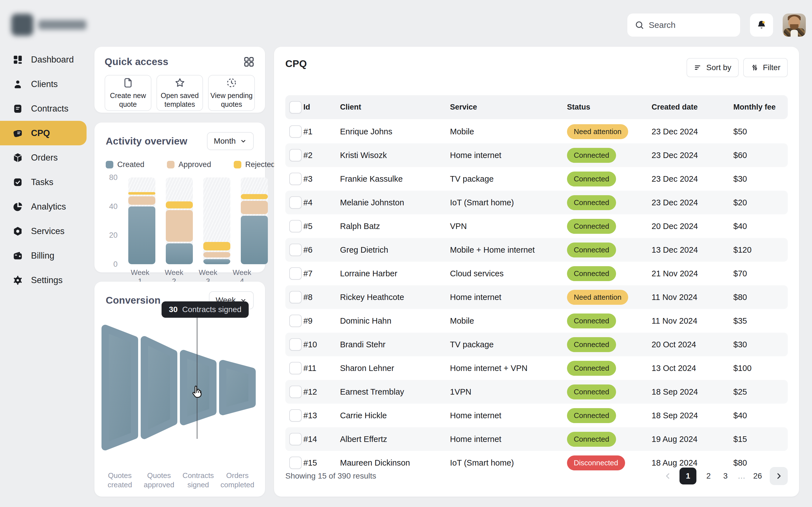 The image size is (812, 507). What do you see at coordinates (537, 297) in the screenshot?
I see `table-row: #8Rickey HeathcoteHome internetNeed atte…` at bounding box center [537, 297].